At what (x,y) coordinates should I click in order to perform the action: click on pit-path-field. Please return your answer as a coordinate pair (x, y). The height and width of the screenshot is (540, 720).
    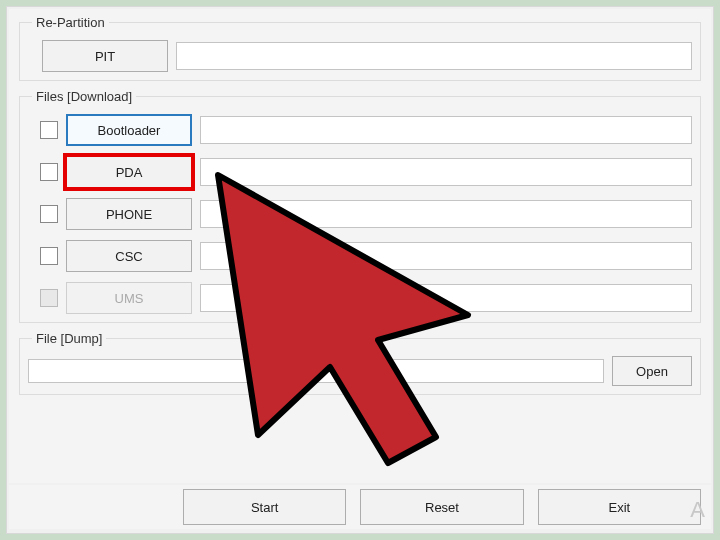
    Looking at the image, I should click on (434, 56).